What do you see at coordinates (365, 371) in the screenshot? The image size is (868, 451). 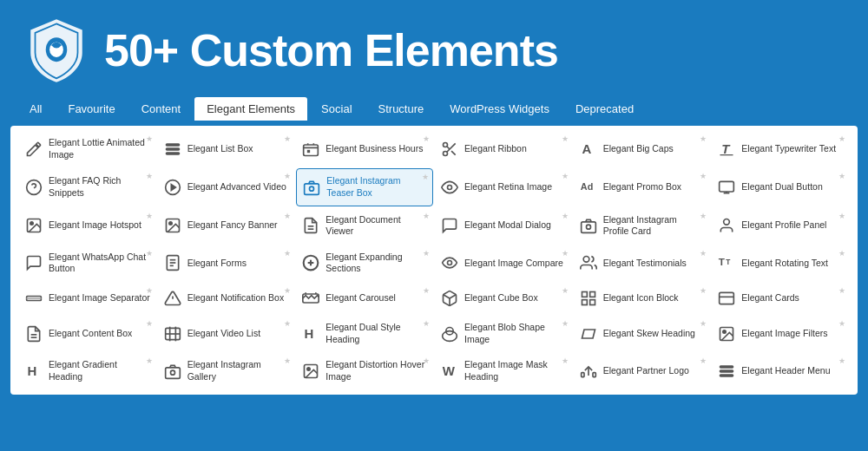 I see `grid-item-38: ★Elegant Distortion Hover Image` at bounding box center [365, 371].